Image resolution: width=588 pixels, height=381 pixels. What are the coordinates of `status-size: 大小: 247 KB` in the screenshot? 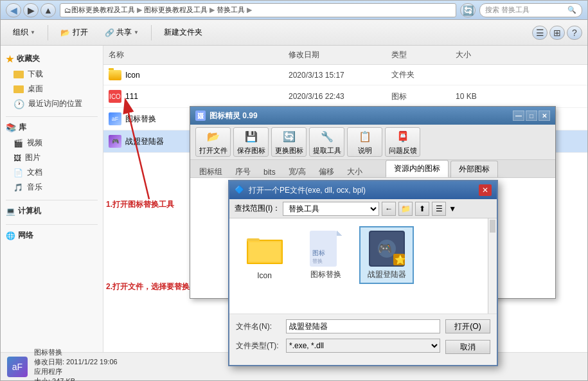 It's located at (76, 379).